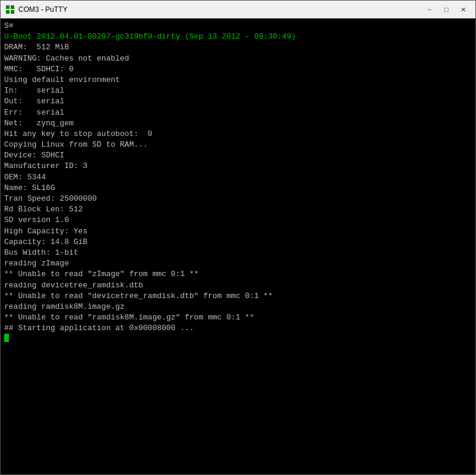 Image resolution: width=476 pixels, height=475 pixels. I want to click on putty-icon, so click(10, 10).